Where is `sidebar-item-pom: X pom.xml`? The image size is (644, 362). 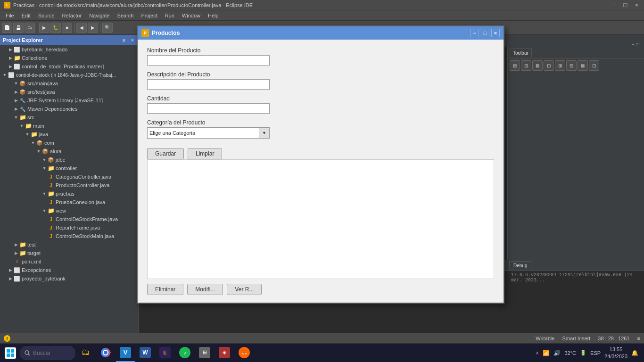
sidebar-item-pom: X pom.xml is located at coordinates (69, 262).